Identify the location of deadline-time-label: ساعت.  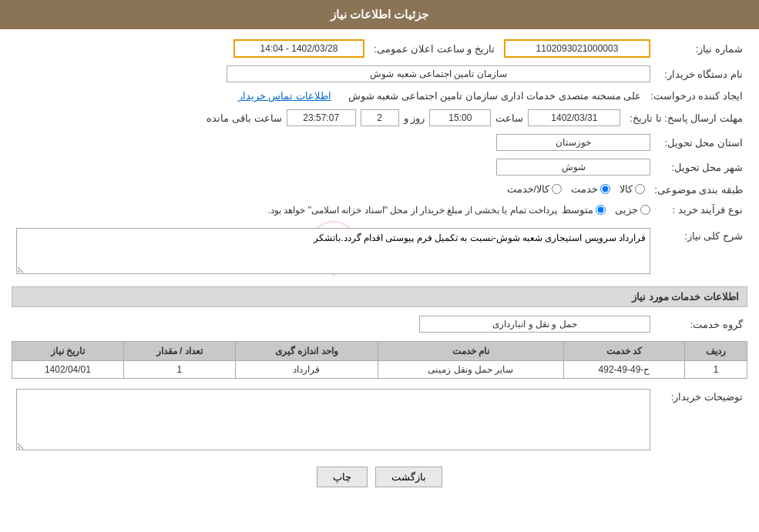
(509, 119).